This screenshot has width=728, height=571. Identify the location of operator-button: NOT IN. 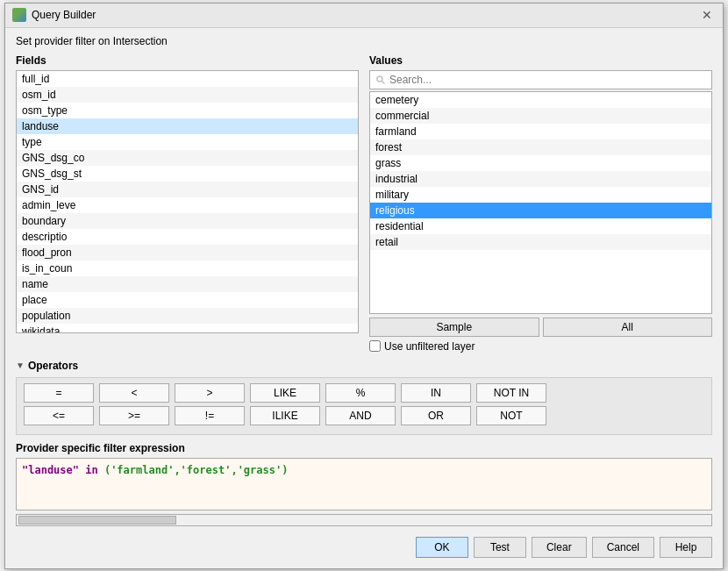
(511, 393).